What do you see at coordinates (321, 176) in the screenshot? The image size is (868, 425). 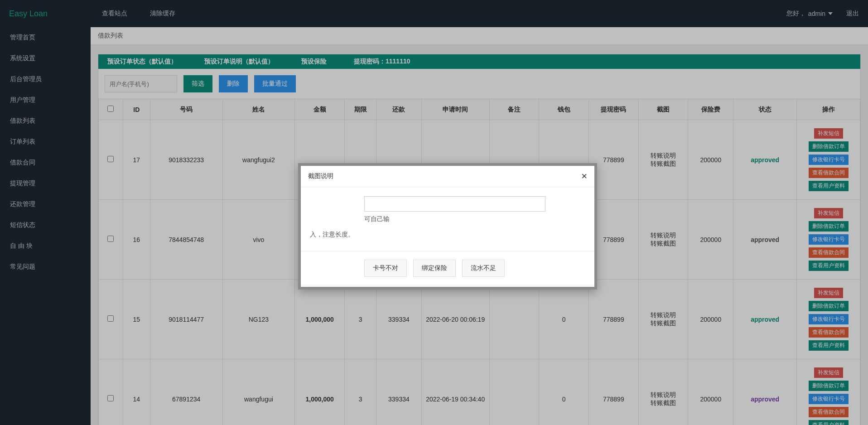 I see `modal-title: 截图说明` at bounding box center [321, 176].